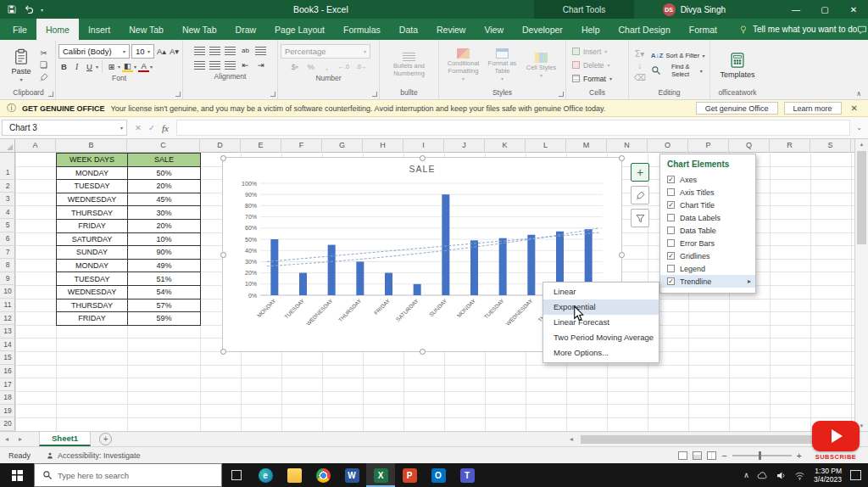 The width and height of the screenshot is (868, 487). I want to click on table-cell: 10%, so click(164, 240).